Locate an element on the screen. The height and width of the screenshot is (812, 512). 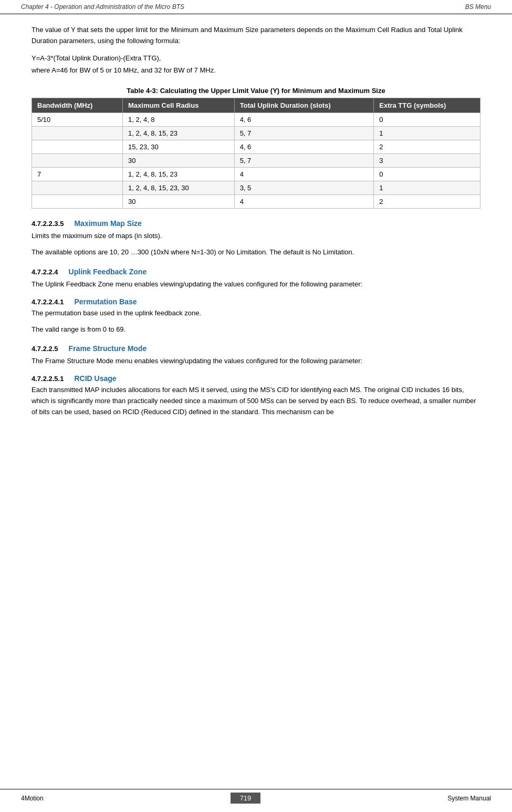
section-472251-num: 4.7.2.2.5.1 is located at coordinates (47, 378).